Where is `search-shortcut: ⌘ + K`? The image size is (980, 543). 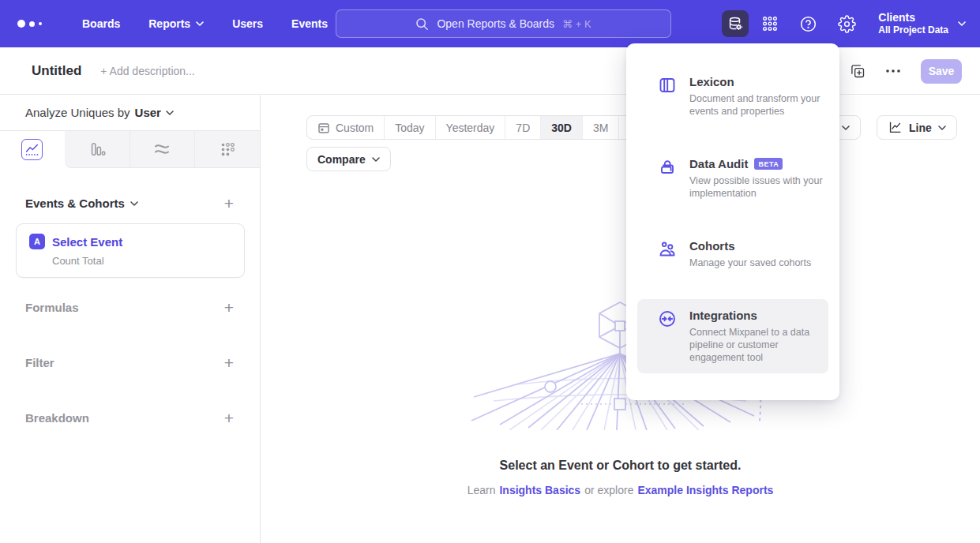
search-shortcut: ⌘ + K is located at coordinates (576, 24).